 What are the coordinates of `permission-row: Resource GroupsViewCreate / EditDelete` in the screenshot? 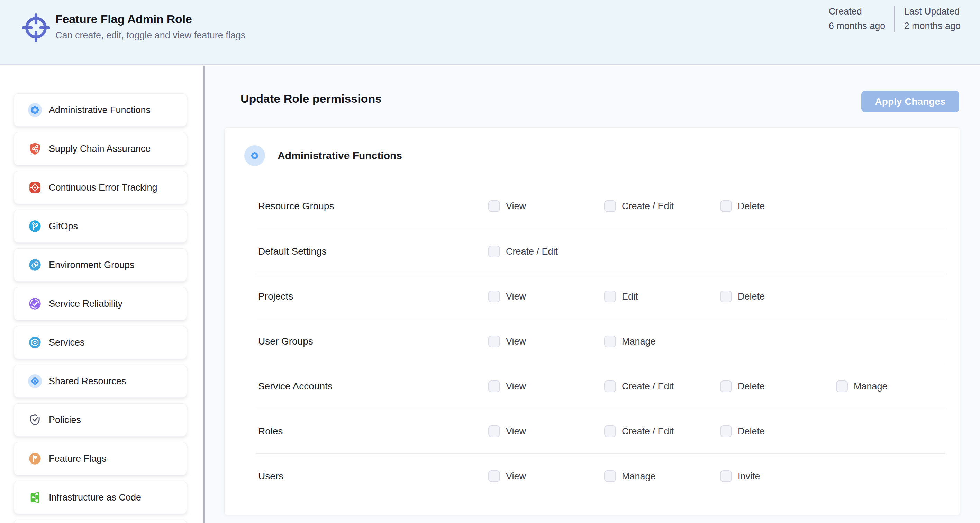 It's located at (600, 206).